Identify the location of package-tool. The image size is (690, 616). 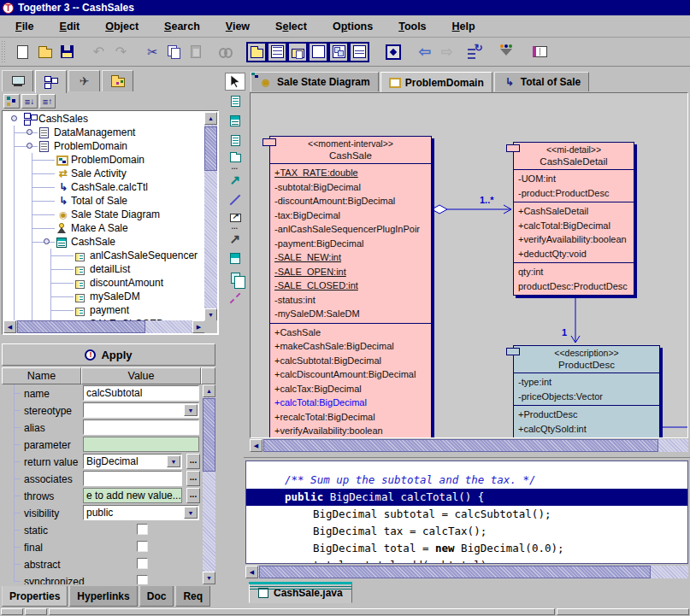
(235, 161).